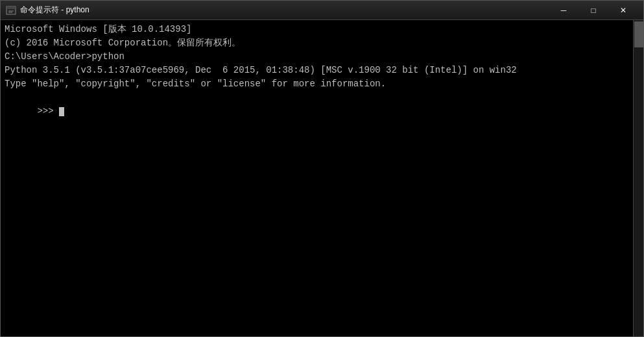  What do you see at coordinates (593, 10) in the screenshot?
I see `maximize-button: □` at bounding box center [593, 10].